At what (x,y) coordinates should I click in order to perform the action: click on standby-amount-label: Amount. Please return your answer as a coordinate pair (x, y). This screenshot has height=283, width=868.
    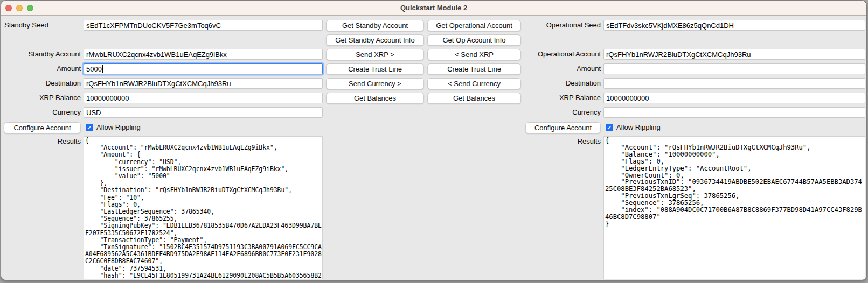
    Looking at the image, I should click on (41, 69).